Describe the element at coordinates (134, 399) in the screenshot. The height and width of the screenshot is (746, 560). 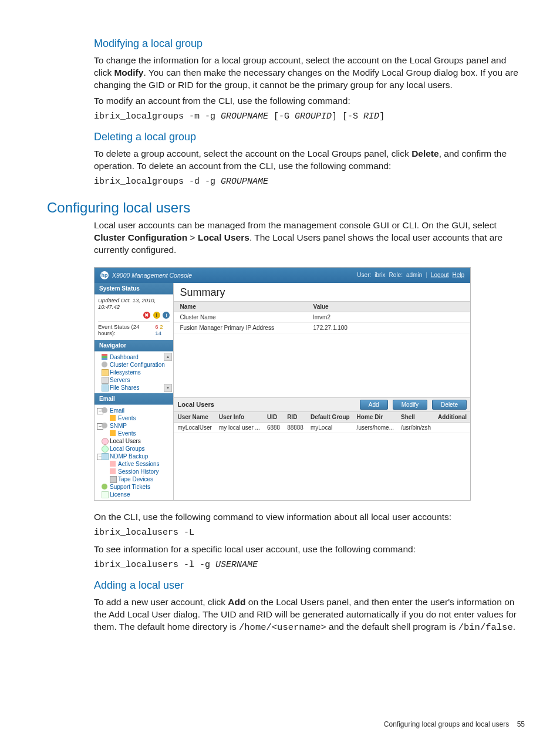
I see `email-header: Email` at that location.